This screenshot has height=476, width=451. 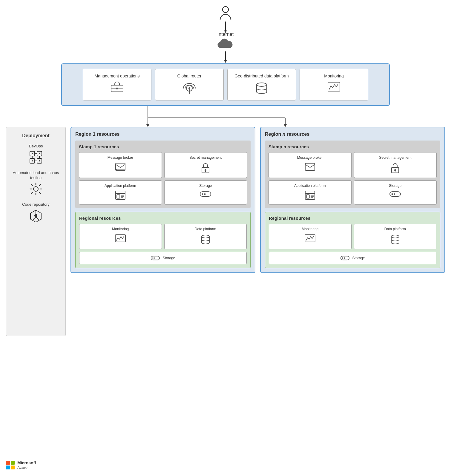 What do you see at coordinates (352, 218) in the screenshot?
I see `regionalN-title: Regional resources` at bounding box center [352, 218].